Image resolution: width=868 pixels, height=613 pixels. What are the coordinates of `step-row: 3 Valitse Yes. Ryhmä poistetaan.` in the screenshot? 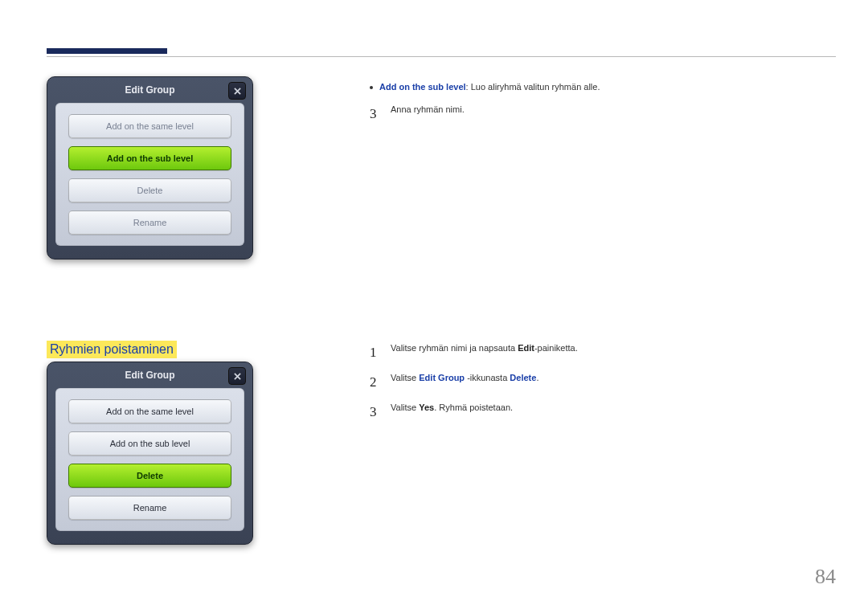 It's located at (595, 411).